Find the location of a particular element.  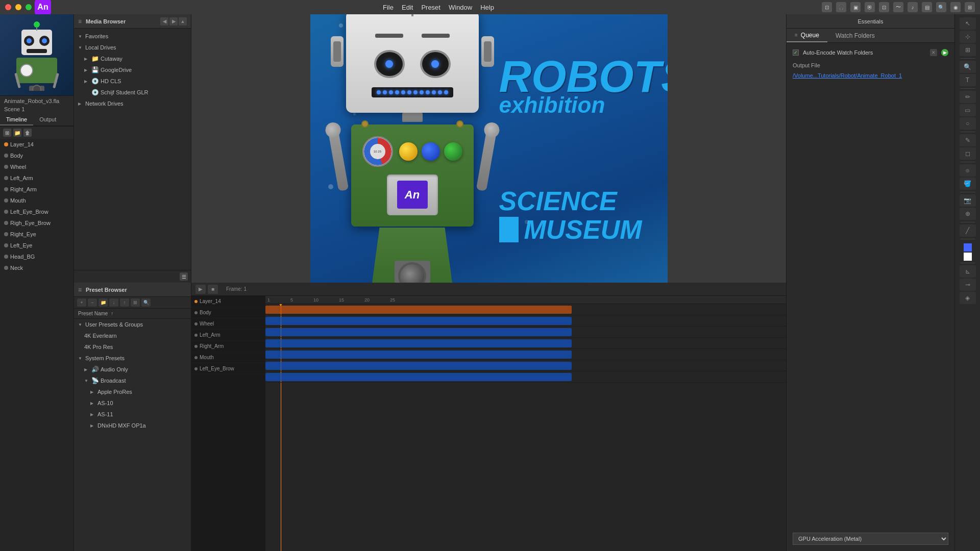

tl-dot is located at coordinates (196, 335).